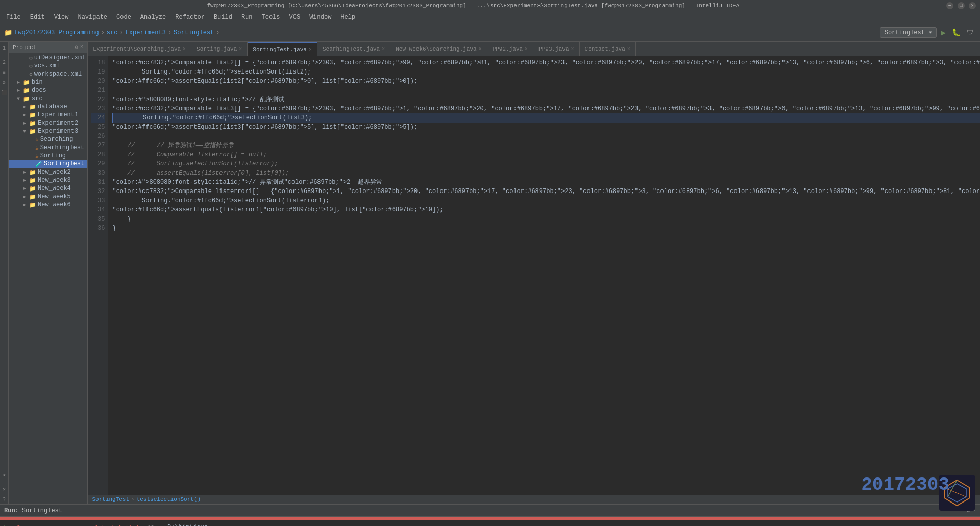 This screenshot has height=526, width=980. Describe the element at coordinates (354, 49) in the screenshot. I see `tab-3: SearhingTest.java×` at that location.